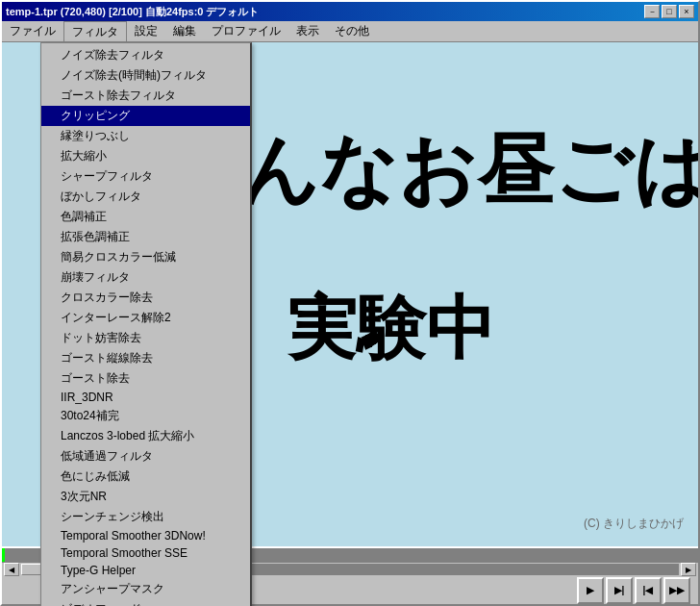 This screenshot has height=606, width=700. Describe the element at coordinates (246, 31) in the screenshot. I see `menu-profile: プロファイル` at that location.